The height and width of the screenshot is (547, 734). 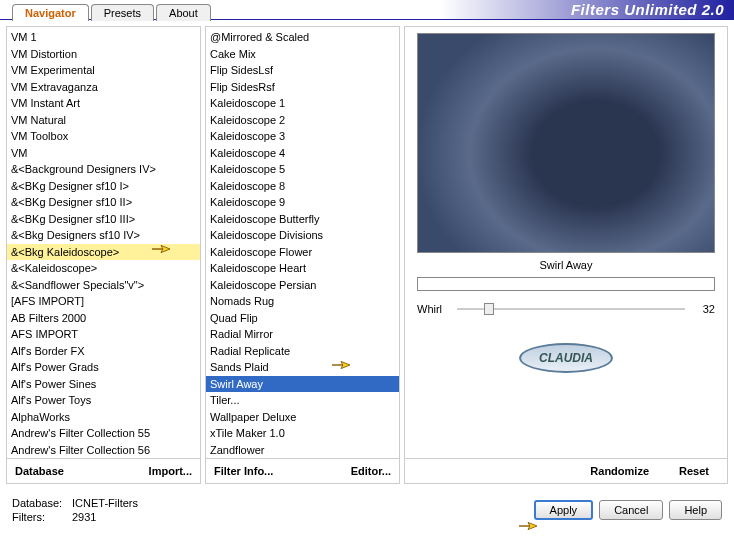 What do you see at coordinates (104, 120) in the screenshot?
I see `list-item: VM Natural` at bounding box center [104, 120].